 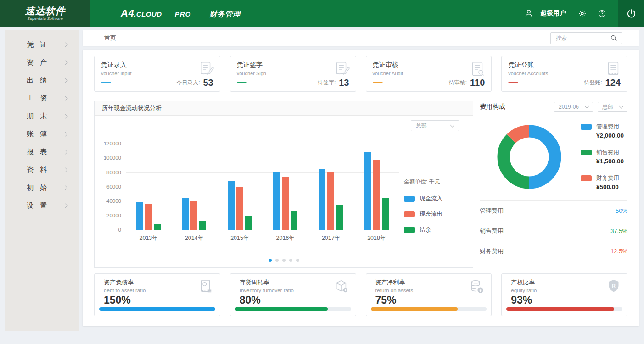 What do you see at coordinates (553, 13) in the screenshot?
I see `username-label: 超级用户` at bounding box center [553, 13].